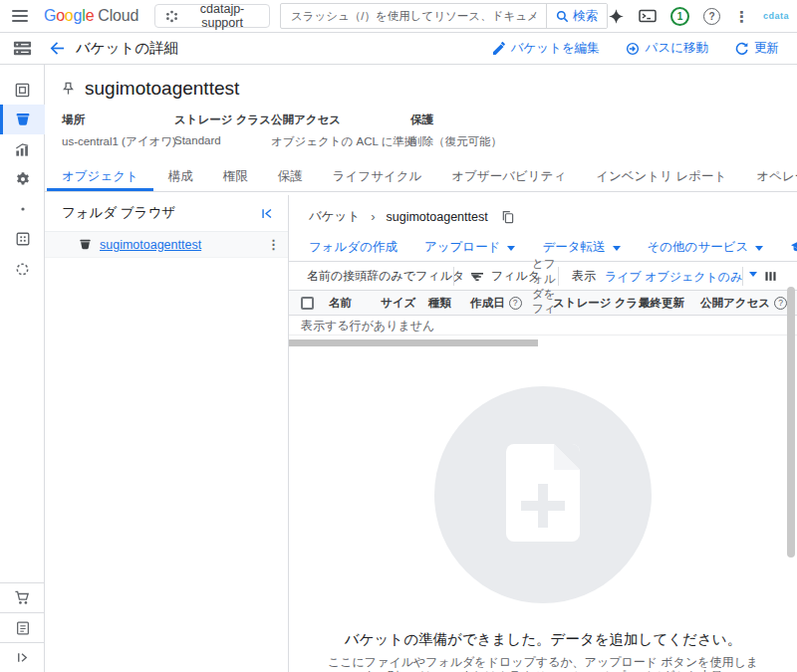 The height and width of the screenshot is (672, 797). Describe the element at coordinates (791, 422) in the screenshot. I see `vertical-scrollbar` at that location.